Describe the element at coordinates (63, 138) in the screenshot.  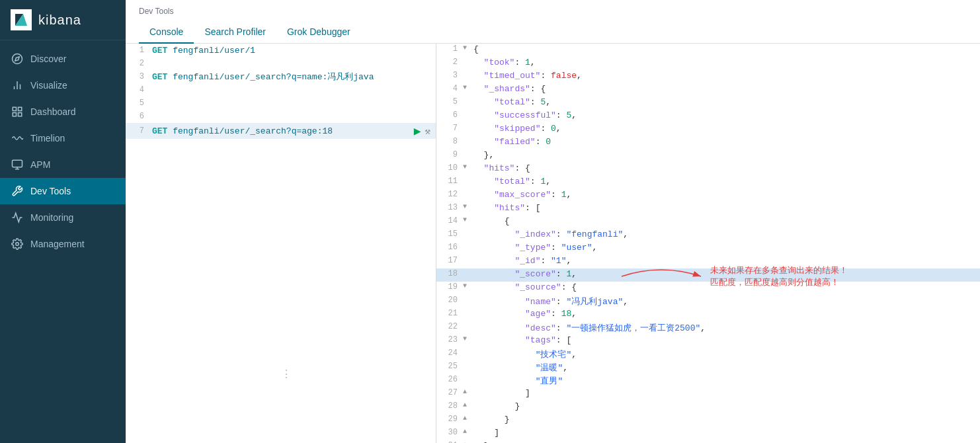
I see `sidebar-item-timelion: Timelion` at that location.